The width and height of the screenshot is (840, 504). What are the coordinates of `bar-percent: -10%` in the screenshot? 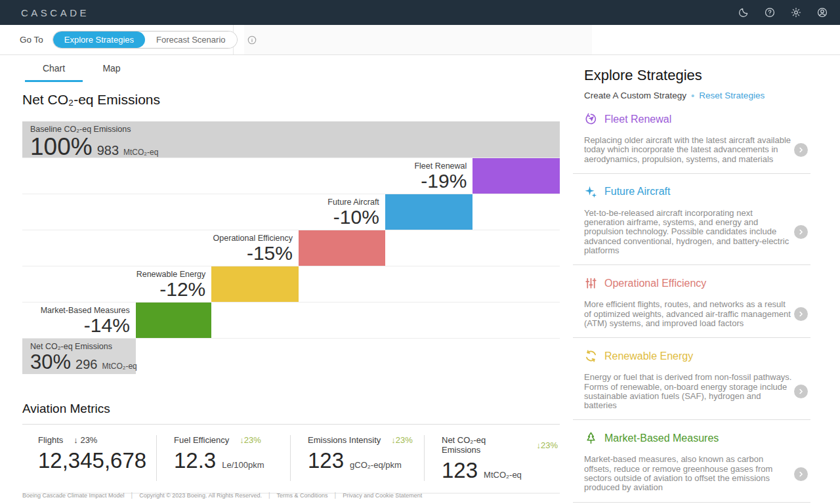 It's located at (356, 217).